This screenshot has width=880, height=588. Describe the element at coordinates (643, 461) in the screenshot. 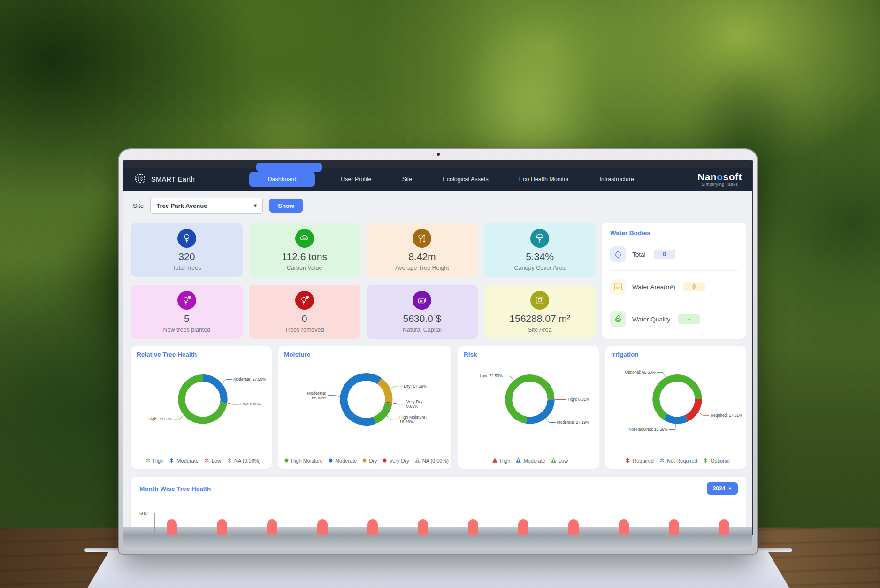

I see `legend-label: Required` at that location.